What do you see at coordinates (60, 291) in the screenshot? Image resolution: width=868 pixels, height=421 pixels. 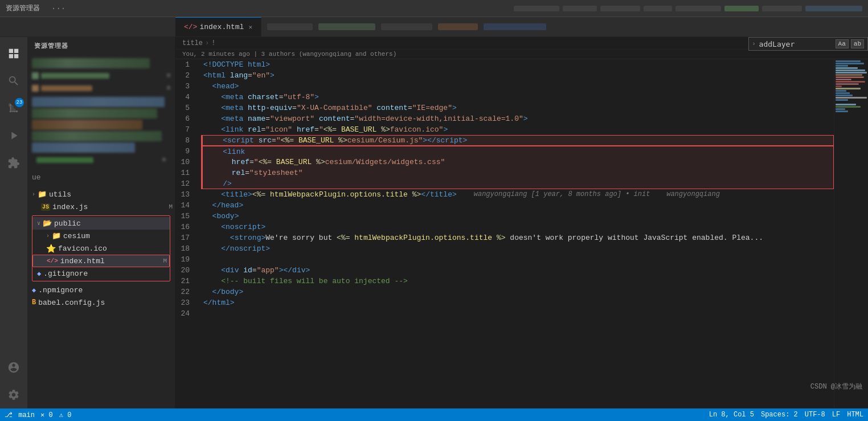 I see `sidebar-label-npmignore: .npmignore` at bounding box center [60, 291].